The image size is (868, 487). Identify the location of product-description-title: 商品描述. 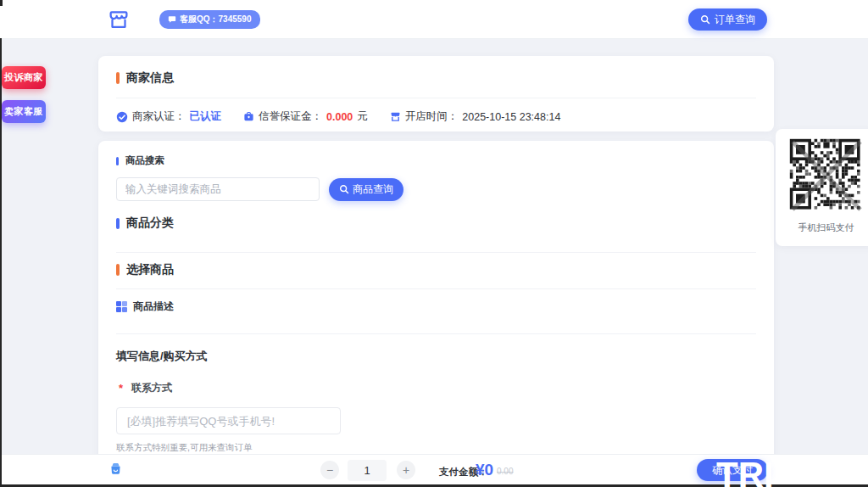
(153, 307).